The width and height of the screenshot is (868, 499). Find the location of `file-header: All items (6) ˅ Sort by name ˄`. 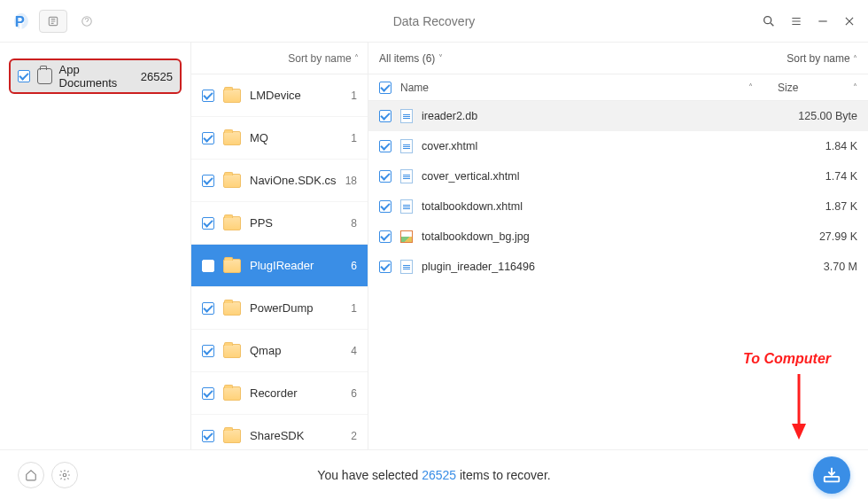

file-header: All items (6) ˅ Sort by name ˄ is located at coordinates (618, 58).